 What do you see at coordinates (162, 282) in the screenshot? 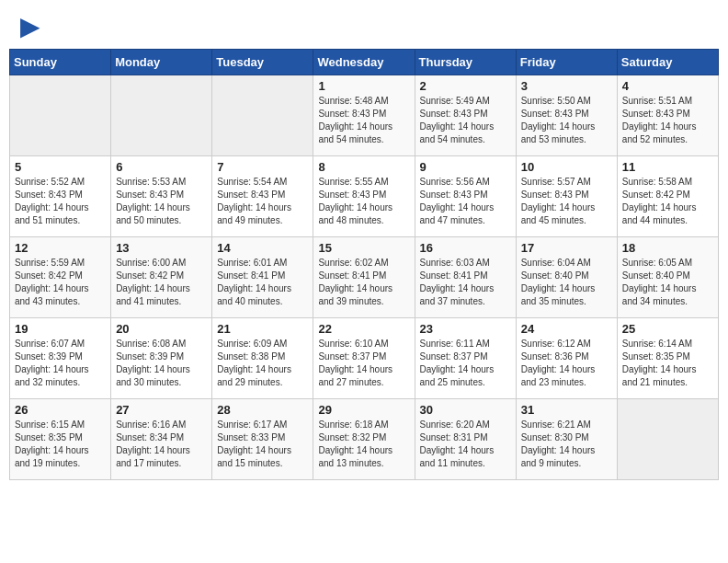
I see `day-detail: Sunrise: 6:00 AMSunset: 8:42 PMDaylight:…` at bounding box center [162, 282].